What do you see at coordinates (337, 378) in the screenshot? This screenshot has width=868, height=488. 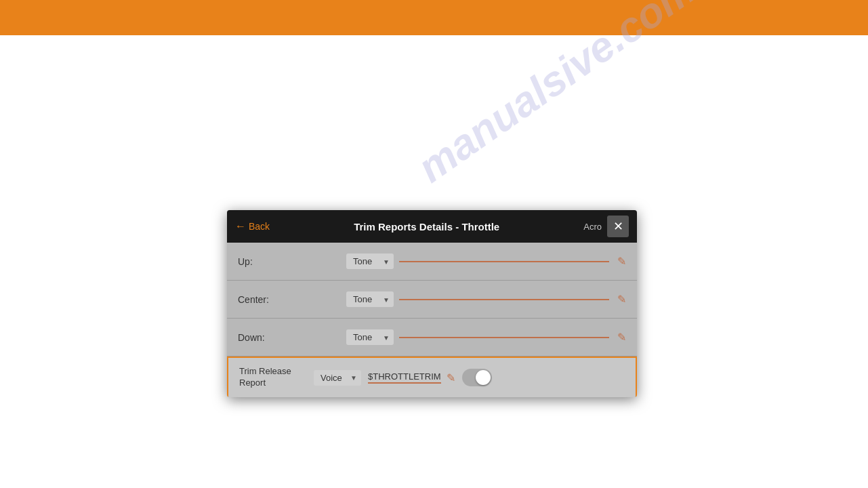 I see `trim-release-dropdown-wrapper: Voice Tone None ▼` at bounding box center [337, 378].